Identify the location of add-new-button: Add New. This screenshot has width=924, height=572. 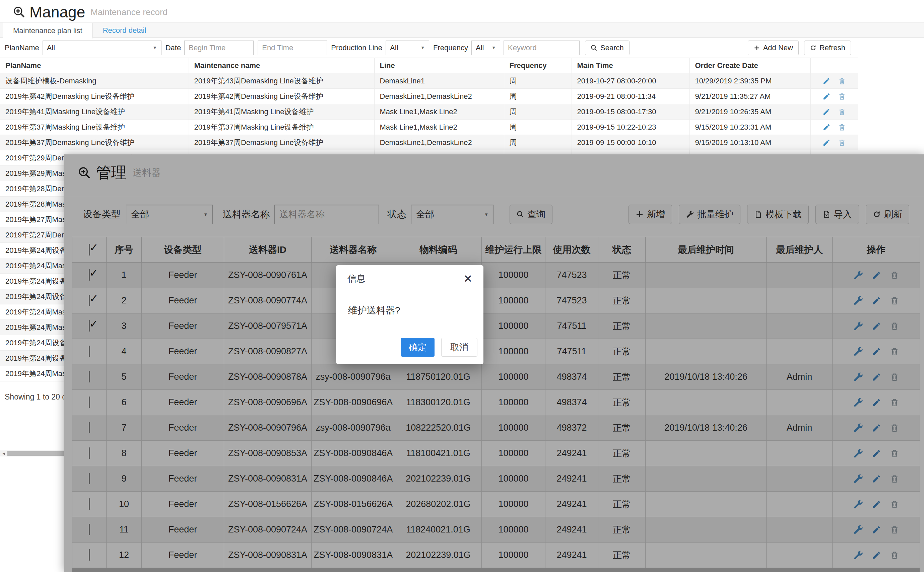
(773, 48).